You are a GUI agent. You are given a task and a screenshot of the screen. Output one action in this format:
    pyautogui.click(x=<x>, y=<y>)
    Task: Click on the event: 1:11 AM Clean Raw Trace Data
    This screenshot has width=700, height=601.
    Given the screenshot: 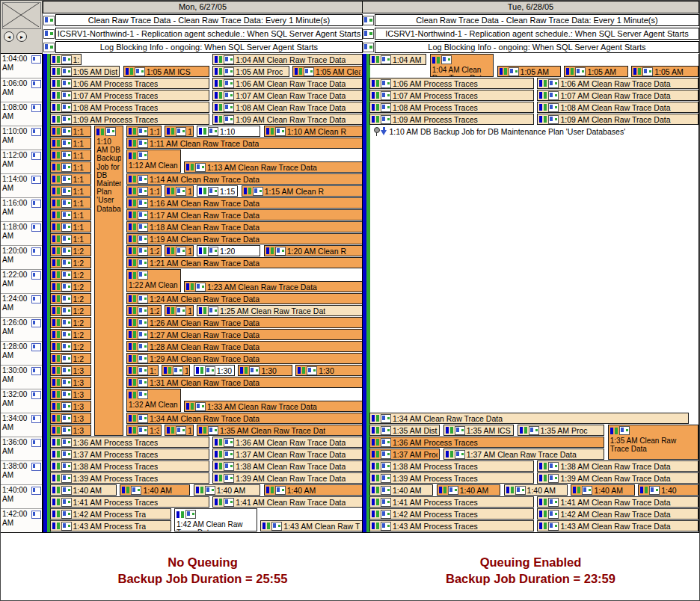 What is the action you would take?
    pyautogui.click(x=245, y=144)
    